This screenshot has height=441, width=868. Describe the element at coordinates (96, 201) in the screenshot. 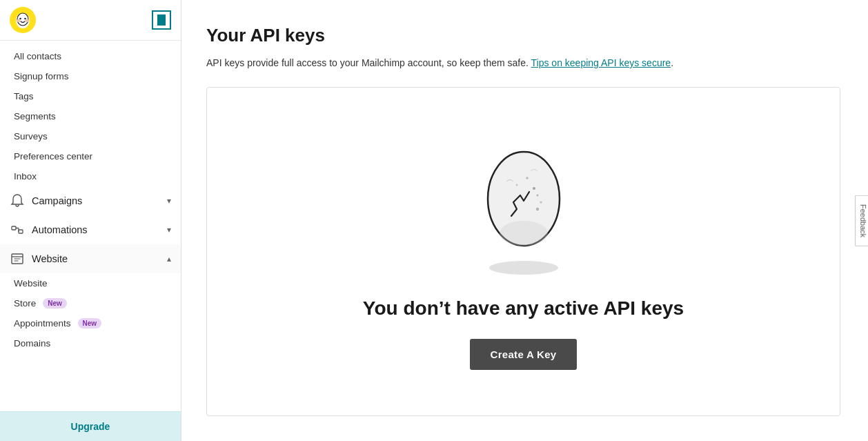

I see `campaigns-label: Campaigns` at that location.